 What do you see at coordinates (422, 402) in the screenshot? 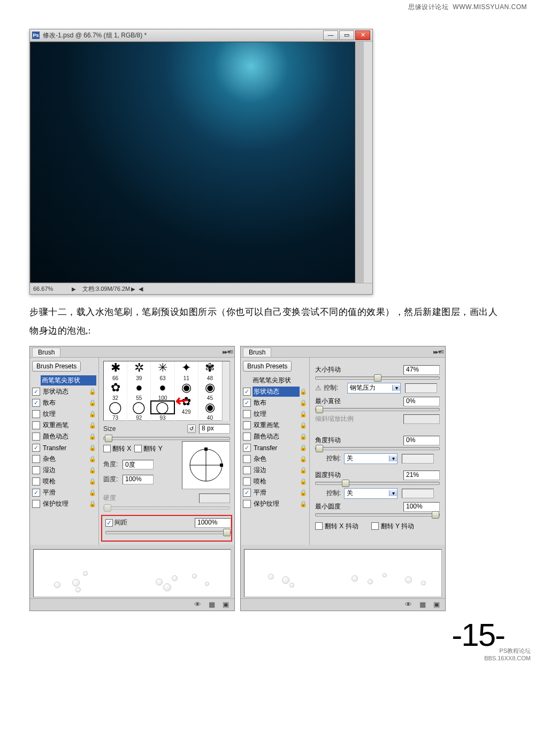
I see `min-diameter-input: 0%` at bounding box center [422, 402].